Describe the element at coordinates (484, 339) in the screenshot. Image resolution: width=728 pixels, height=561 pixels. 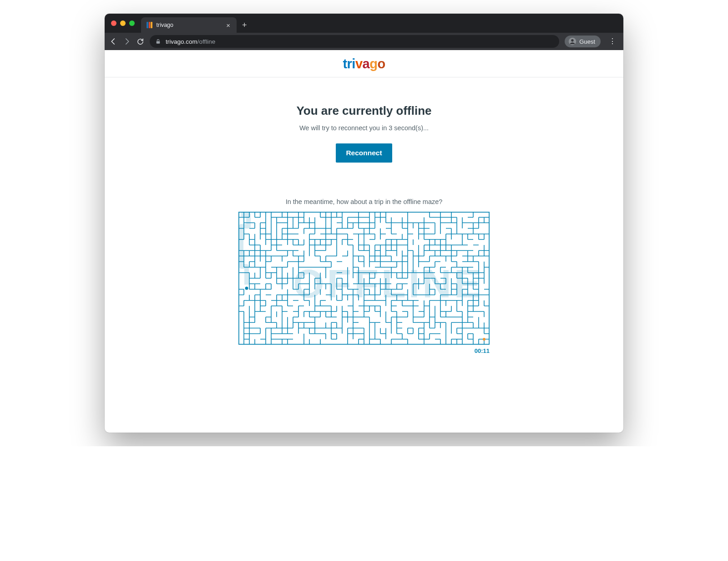
I see `maze-goal-icon` at that location.